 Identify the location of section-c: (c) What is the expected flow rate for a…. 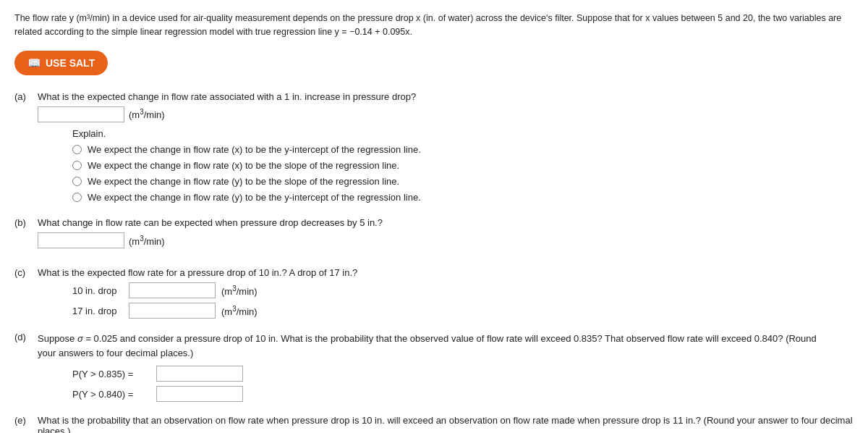
(434, 293).